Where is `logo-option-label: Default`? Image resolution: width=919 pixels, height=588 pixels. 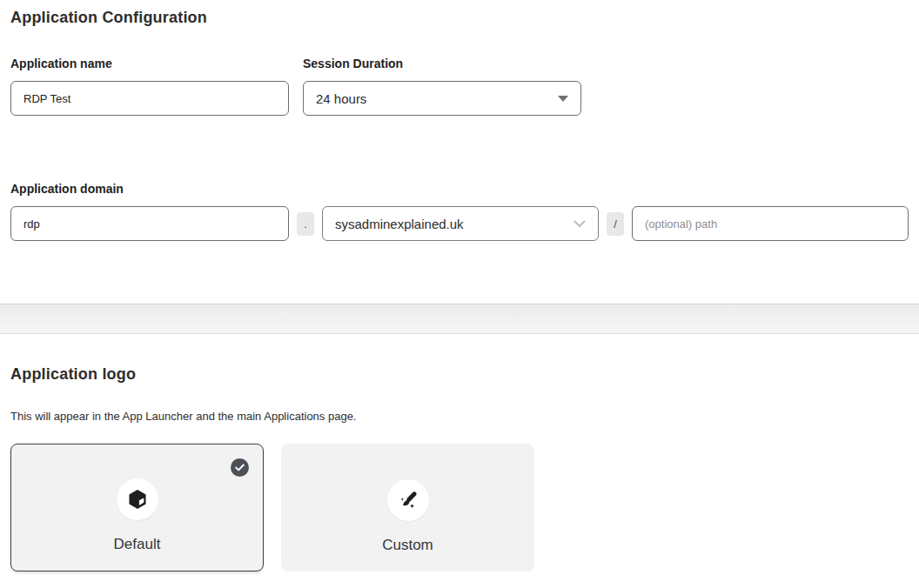 logo-option-label: Default is located at coordinates (138, 545).